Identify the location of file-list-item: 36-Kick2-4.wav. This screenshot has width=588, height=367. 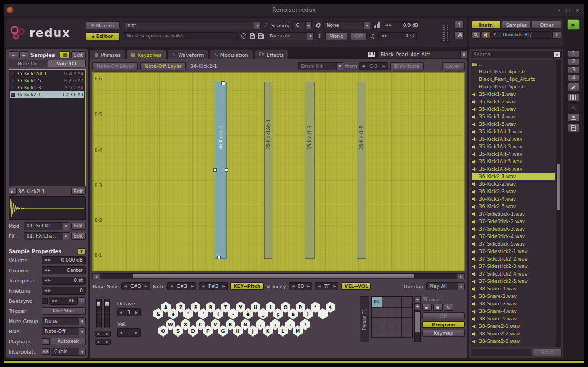
(513, 199).